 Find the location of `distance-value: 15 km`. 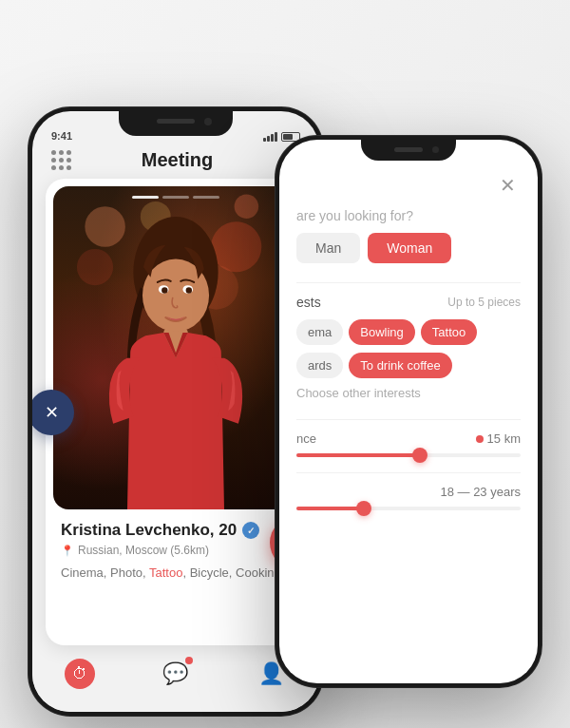

distance-value: 15 km is located at coordinates (498, 439).